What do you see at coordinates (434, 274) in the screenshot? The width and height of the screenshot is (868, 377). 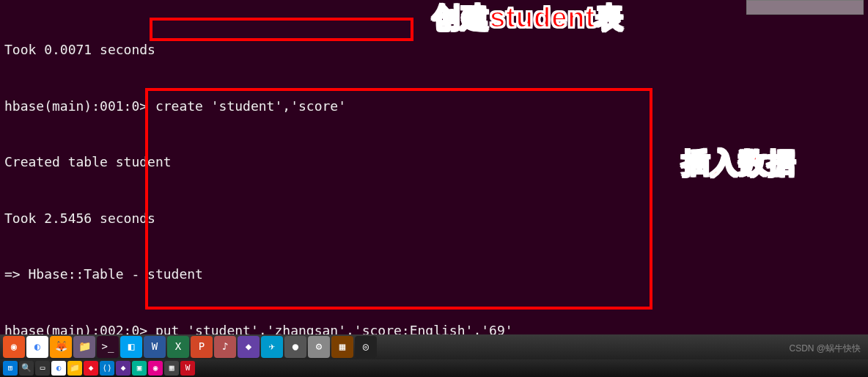 I see `terminal-line: => Hbase::Table - student` at bounding box center [434, 274].